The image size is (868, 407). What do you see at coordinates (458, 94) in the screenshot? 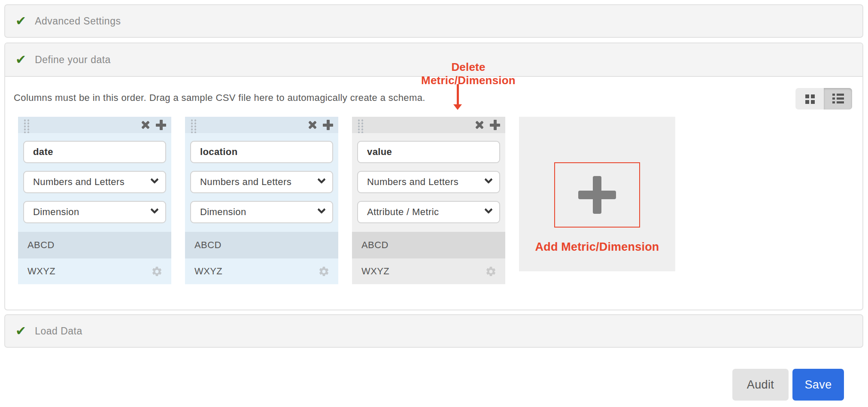
I see `arrow-down-icon` at bounding box center [458, 94].